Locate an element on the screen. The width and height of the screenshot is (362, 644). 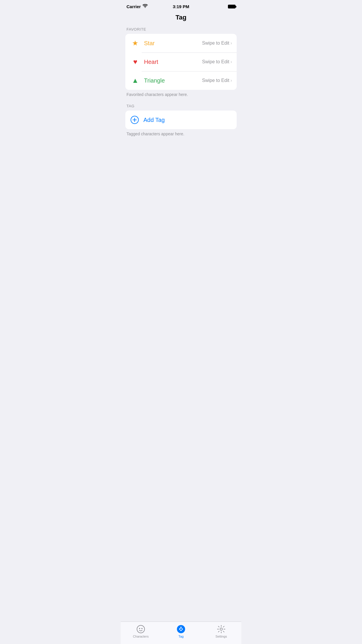
triangle-icon: ▲ is located at coordinates (135, 80).